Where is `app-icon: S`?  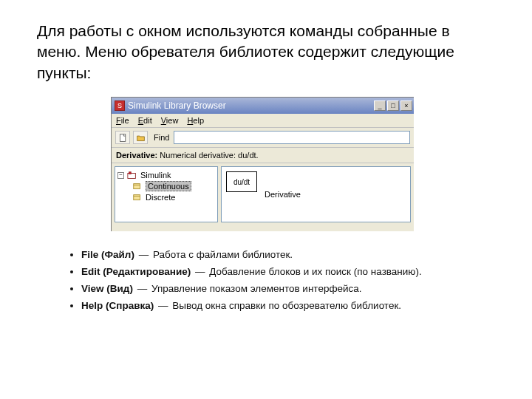 app-icon: S is located at coordinates (120, 106).